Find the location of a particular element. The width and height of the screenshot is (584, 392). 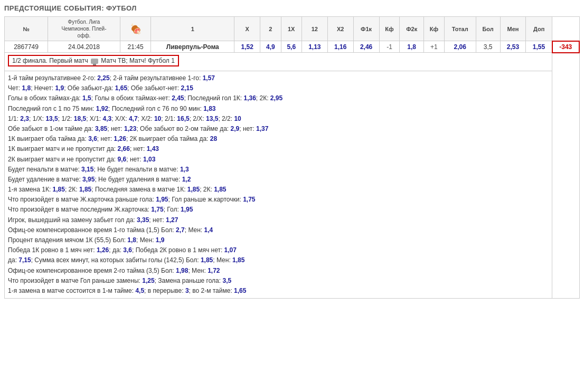

page-title: ПРЕДСТОЯЩИЕ СОБЫТИЯ: ФУТБОЛ is located at coordinates (292, 8).